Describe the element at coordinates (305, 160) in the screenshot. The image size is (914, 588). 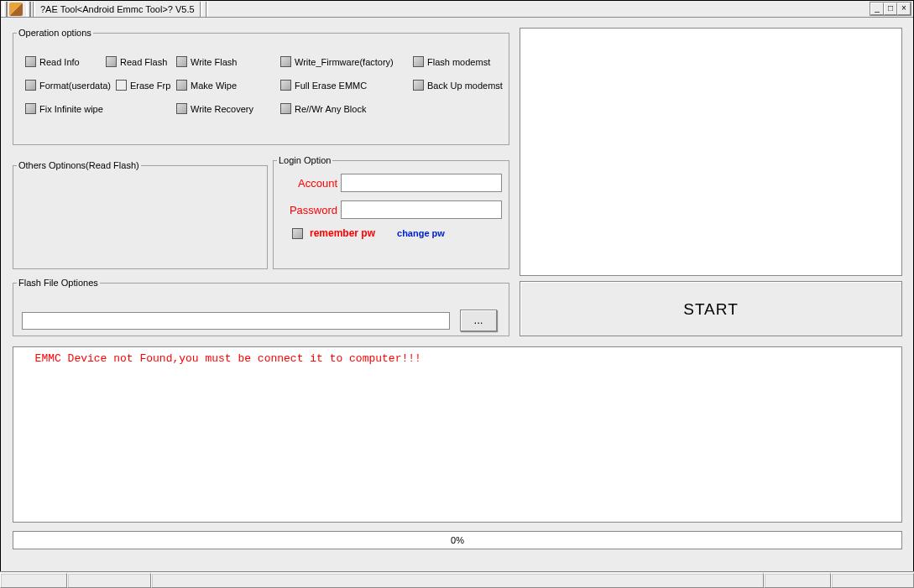
I see `login-option-legend: Login Option` at that location.